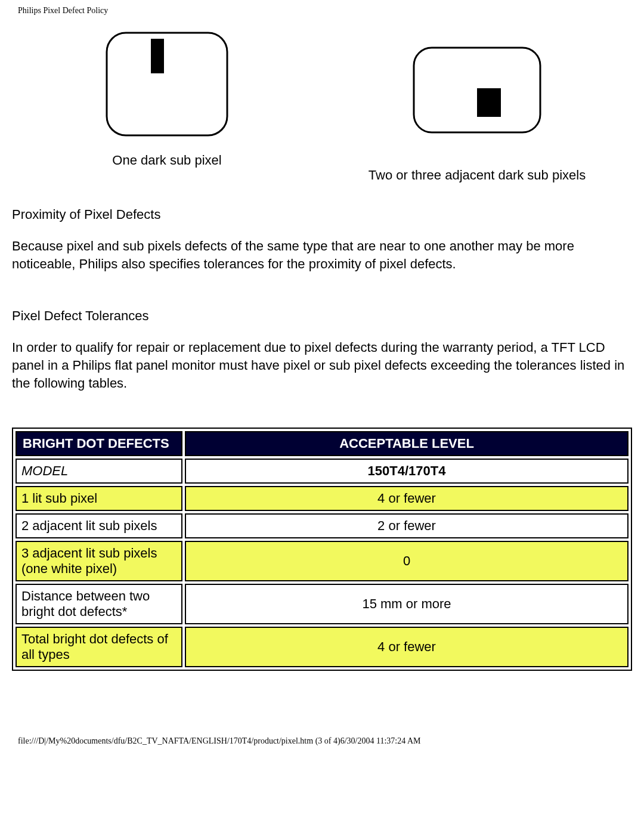  What do you see at coordinates (322, 647) in the screenshot?
I see `table-row: Total bright dot defects of all types 4 …` at bounding box center [322, 647].